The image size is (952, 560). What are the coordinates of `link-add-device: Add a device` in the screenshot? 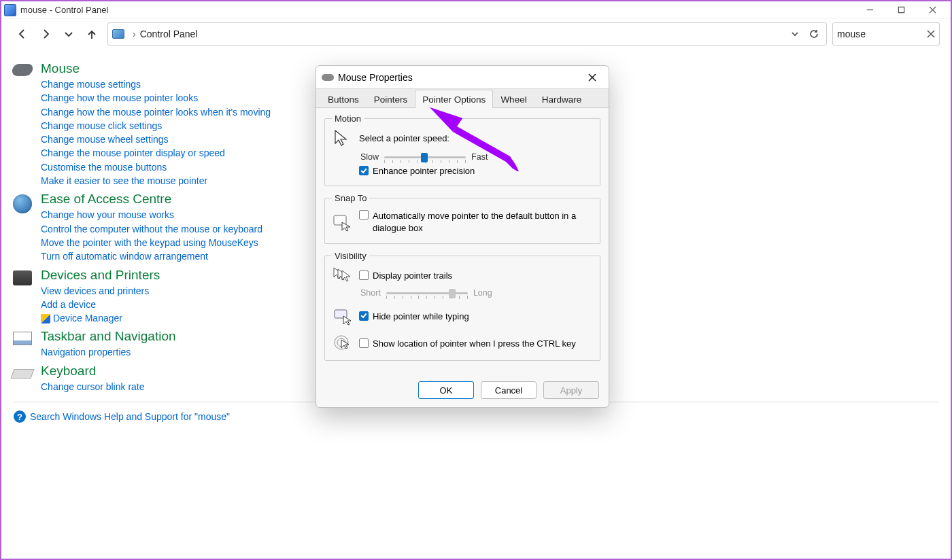 It's located at (101, 304).